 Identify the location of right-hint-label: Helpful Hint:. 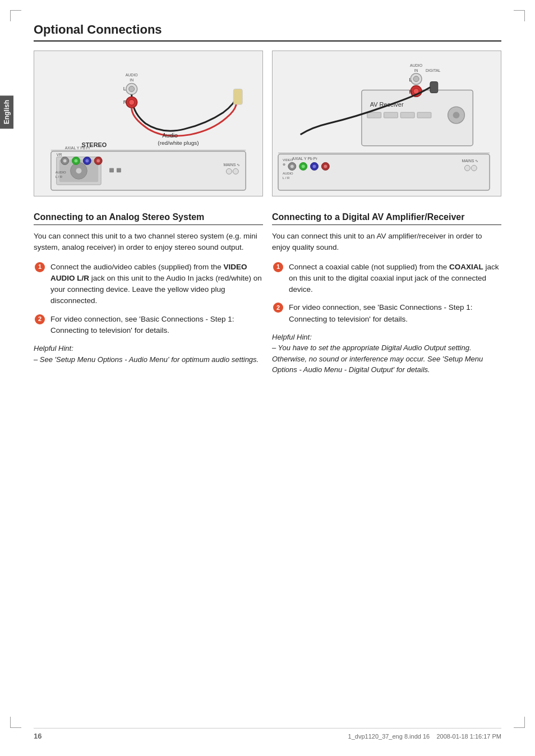
(292, 337).